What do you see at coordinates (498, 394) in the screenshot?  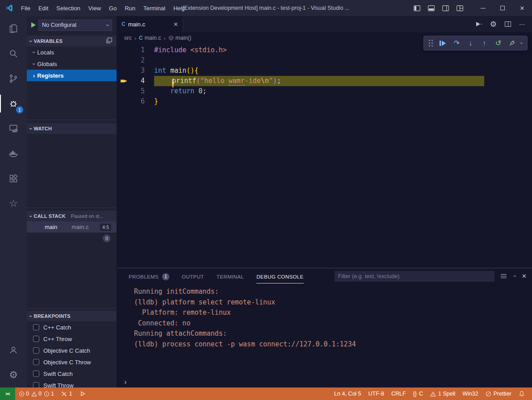 I see `formatter-status: Prettier` at bounding box center [498, 394].